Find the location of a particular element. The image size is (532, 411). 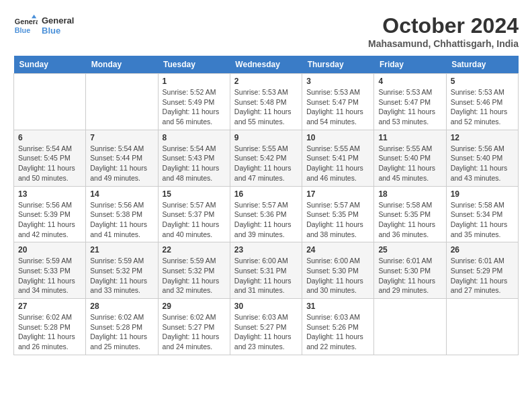

day-info: Sunrise: 5:53 AMSunset: 5:48 PMDaylight:… is located at coordinates (266, 107).